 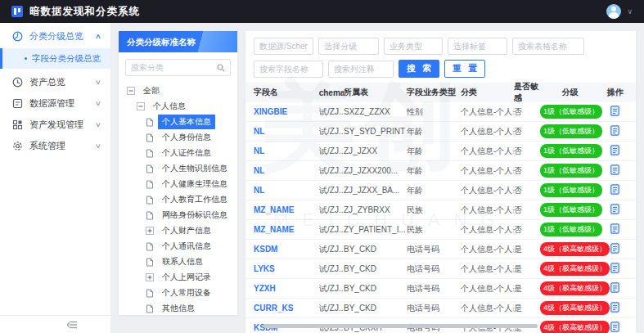 What do you see at coordinates (182, 262) in the screenshot?
I see `tree-node-label: 联系人信息` at bounding box center [182, 262].